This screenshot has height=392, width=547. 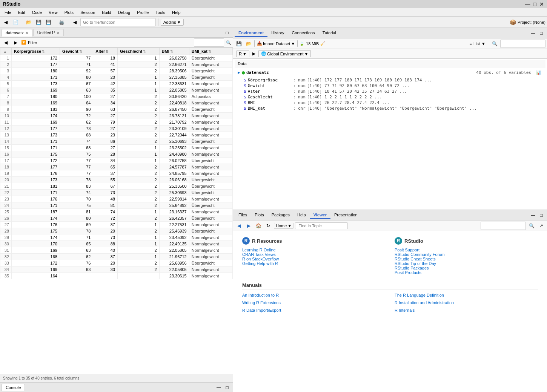 What do you see at coordinates (61, 22) in the screenshot?
I see `print-btn: 🖨️` at bounding box center [61, 22].